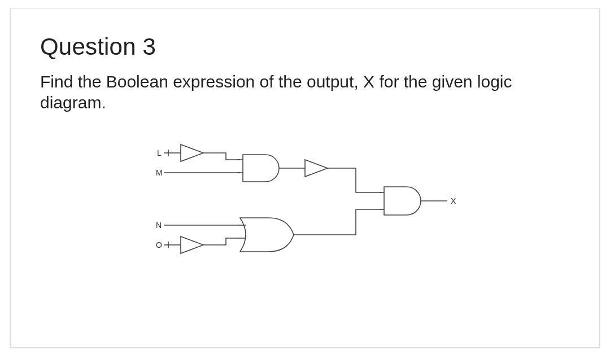  What do you see at coordinates (305, 47) in the screenshot?
I see `question-title: Question 3` at bounding box center [305, 47].